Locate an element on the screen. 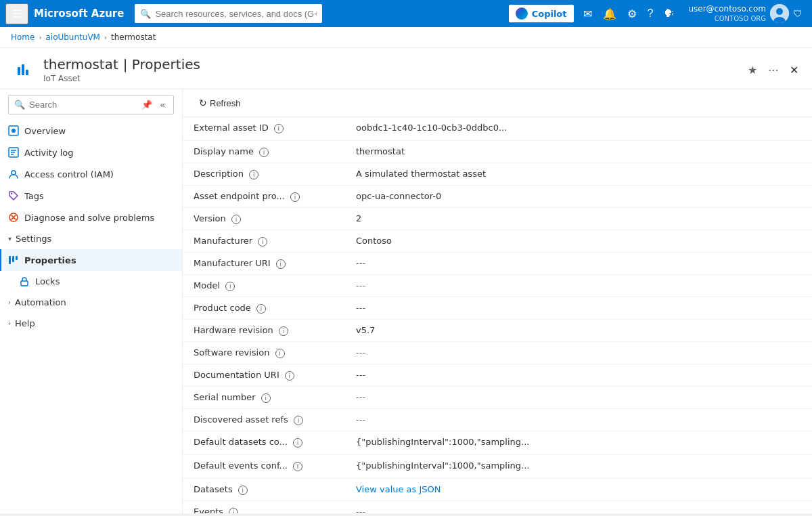 This screenshot has height=516, width=812. info-icon-datasets: i is located at coordinates (243, 490).